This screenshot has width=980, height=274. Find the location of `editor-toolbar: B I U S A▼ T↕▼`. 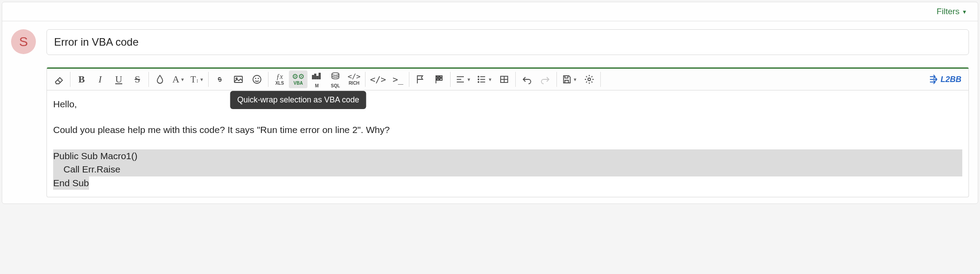

editor-toolbar: B I U S A▼ T↕▼ is located at coordinates (508, 80).